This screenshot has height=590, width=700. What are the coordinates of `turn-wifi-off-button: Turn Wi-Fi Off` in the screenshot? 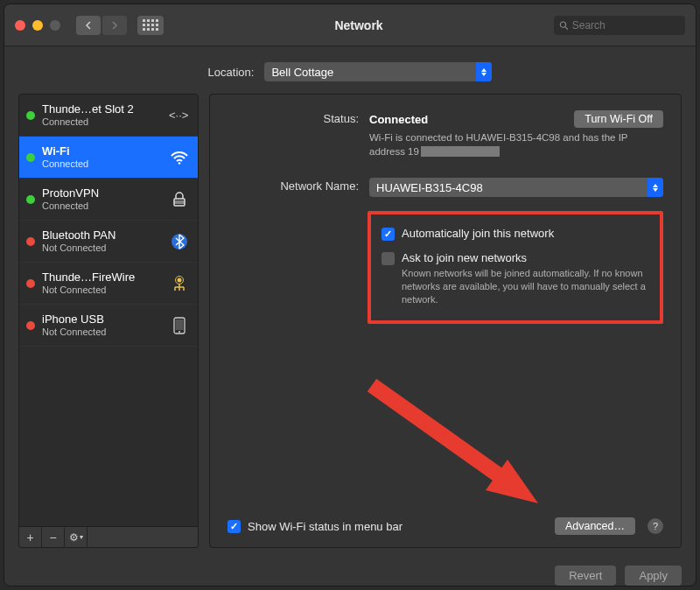 It's located at (619, 119).